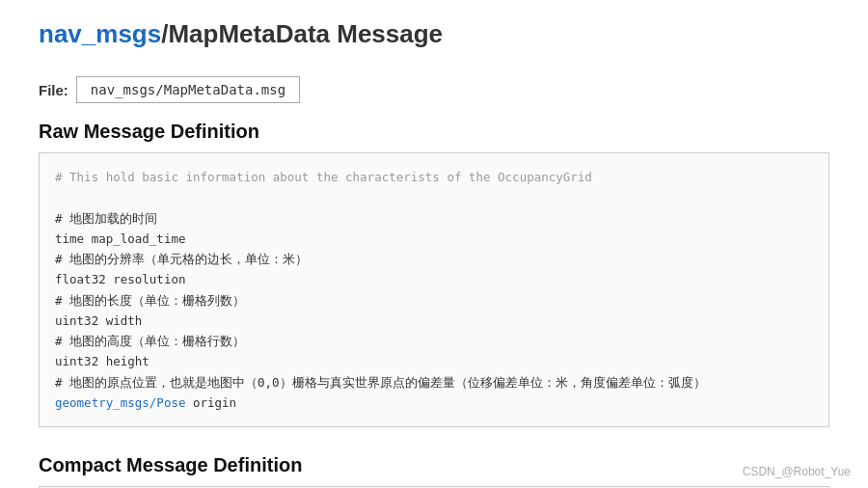 The height and width of the screenshot is (488, 868). I want to click on nav-msgs-link: nav_msgs, so click(100, 34).